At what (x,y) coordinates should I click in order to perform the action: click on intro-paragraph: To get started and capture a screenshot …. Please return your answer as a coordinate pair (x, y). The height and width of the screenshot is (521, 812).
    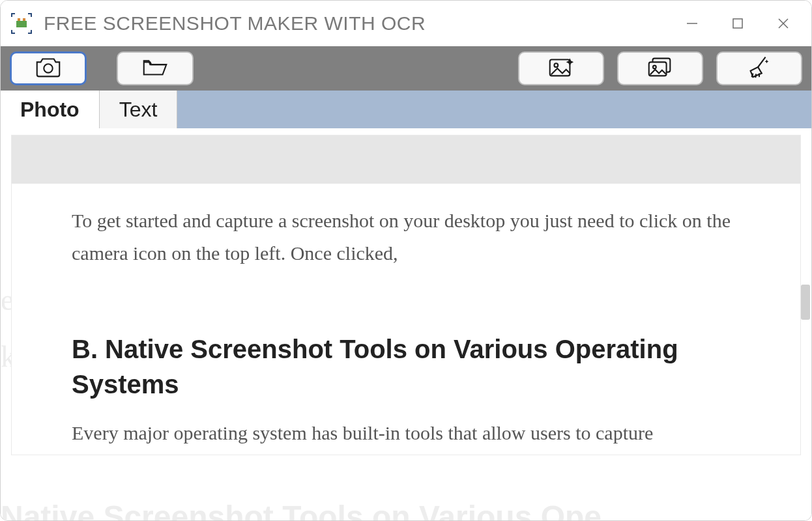
    Looking at the image, I should click on (406, 237).